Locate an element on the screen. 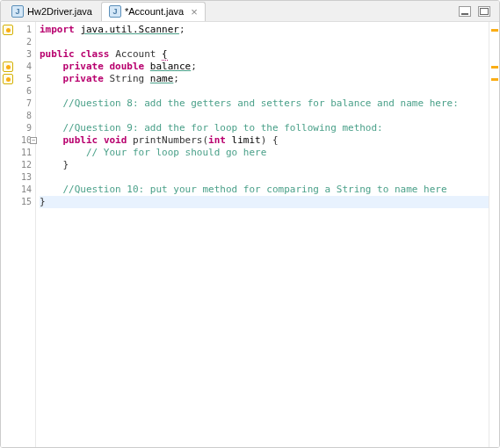 This screenshot has width=500, height=448. line-number: 6 is located at coordinates (23, 91).